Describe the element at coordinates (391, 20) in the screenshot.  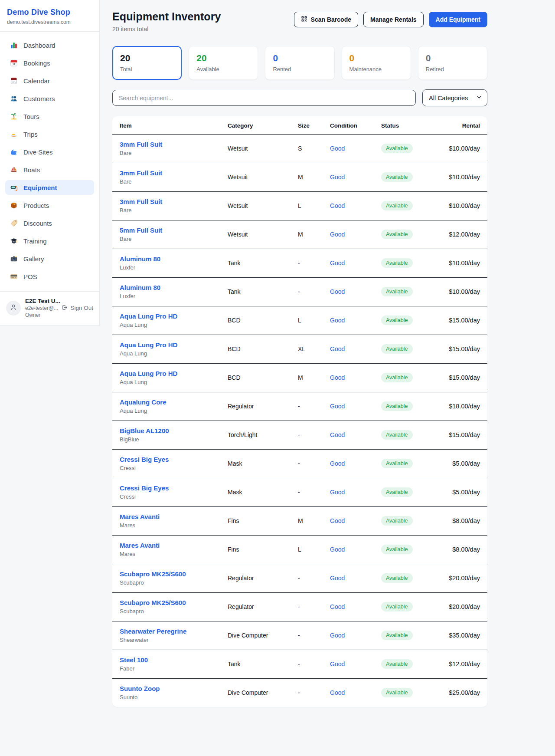
I see `header-actions: Scan Barcode Manage Rentals Add Equipmen…` at that location.